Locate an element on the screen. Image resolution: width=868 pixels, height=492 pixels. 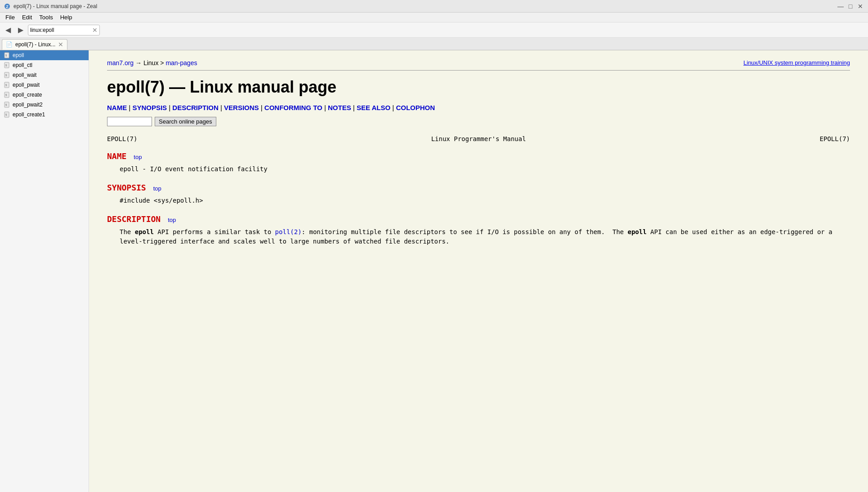
search-clear-button: ✕ is located at coordinates (95, 30).